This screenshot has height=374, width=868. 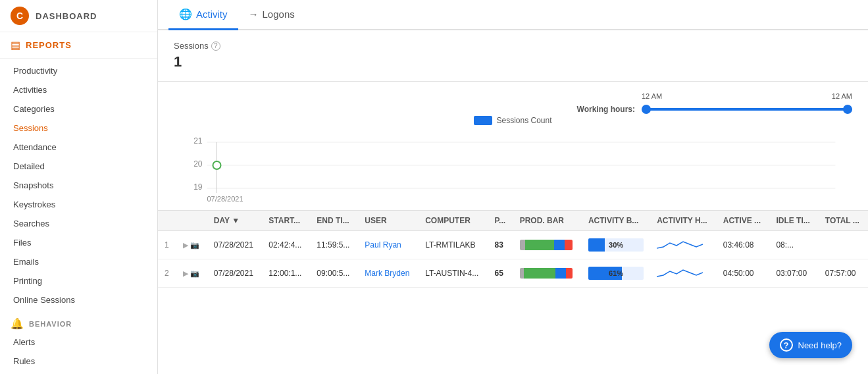 What do you see at coordinates (79, 147) in the screenshot?
I see `sidebar-item-attendance: Attendance` at bounding box center [79, 147].